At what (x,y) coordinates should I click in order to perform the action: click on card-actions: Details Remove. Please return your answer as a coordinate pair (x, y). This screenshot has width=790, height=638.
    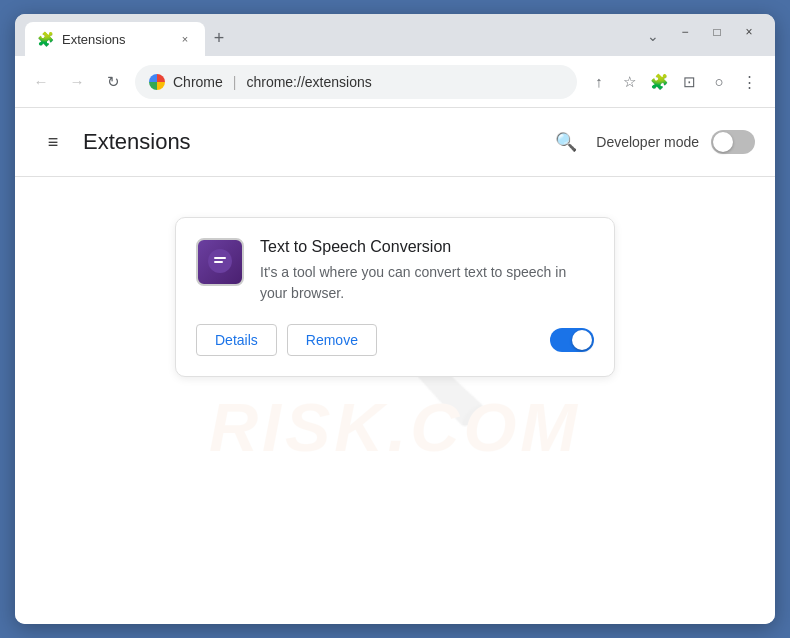
    Looking at the image, I should click on (395, 340).